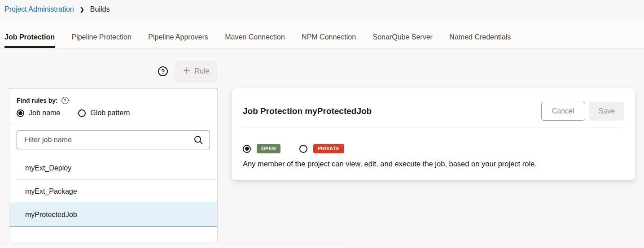  I want to click on rules-toolbar: ? + Rule, so click(401, 71).